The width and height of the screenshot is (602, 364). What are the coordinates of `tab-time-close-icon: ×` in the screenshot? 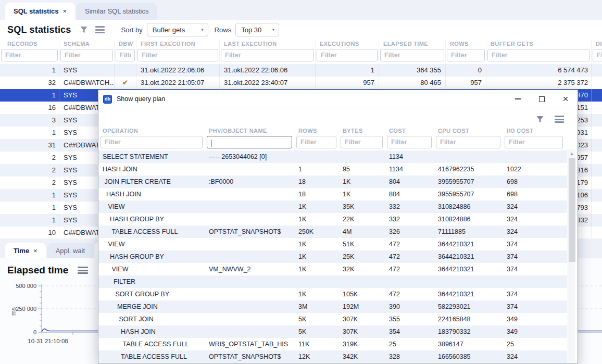 It's located at (35, 251).